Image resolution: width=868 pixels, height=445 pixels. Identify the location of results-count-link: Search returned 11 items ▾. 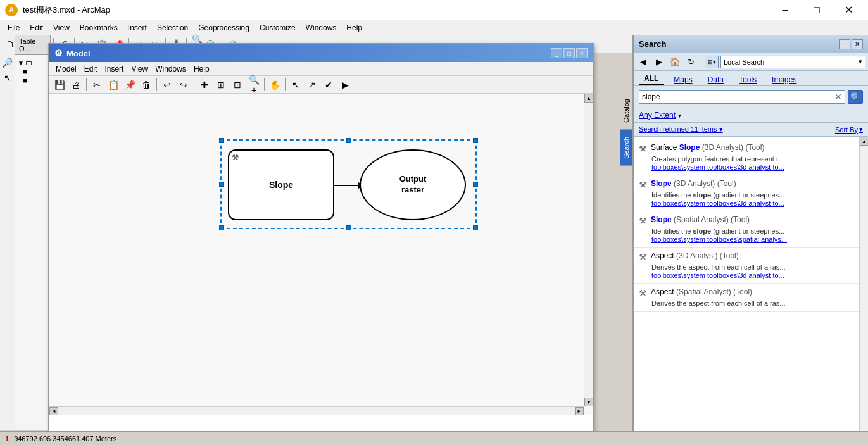
(681, 129).